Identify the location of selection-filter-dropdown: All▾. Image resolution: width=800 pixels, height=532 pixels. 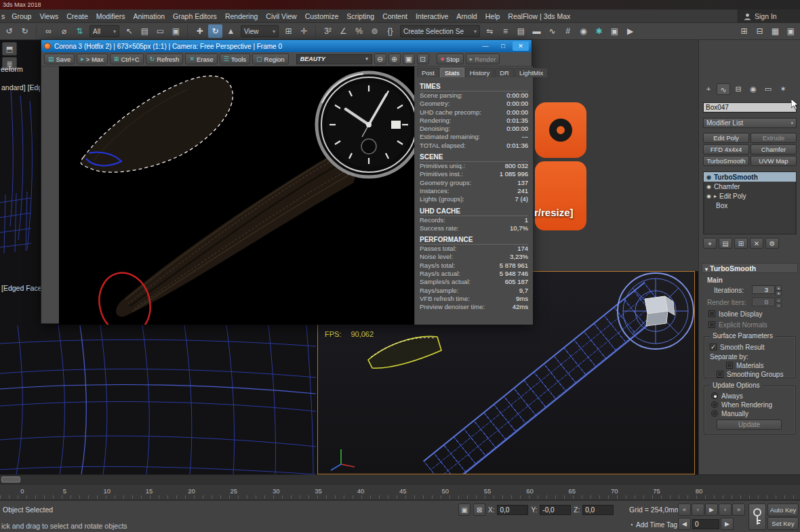
(104, 31).